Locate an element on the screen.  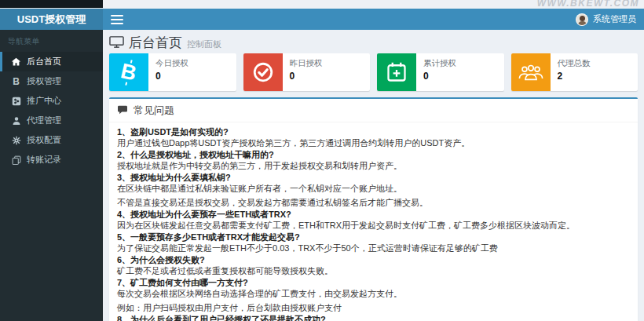
faq-question: 6、为什么会授权失败? is located at coordinates (374, 261).